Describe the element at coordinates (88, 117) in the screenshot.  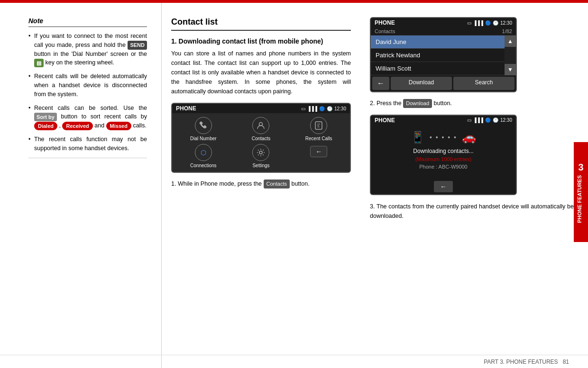
I see `note-item-3: Recent calls can be sorted. Use the Sort…` at that location.